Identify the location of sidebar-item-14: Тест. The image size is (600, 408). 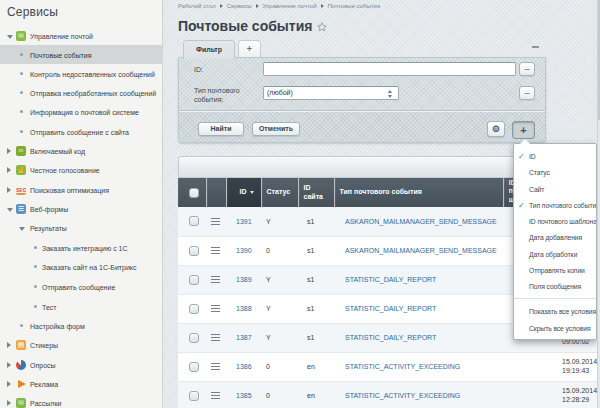
(82, 306).